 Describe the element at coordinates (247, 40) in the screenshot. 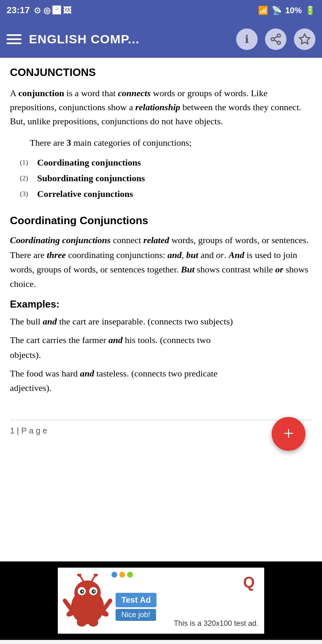

I see `info-icon: ℹ` at that location.